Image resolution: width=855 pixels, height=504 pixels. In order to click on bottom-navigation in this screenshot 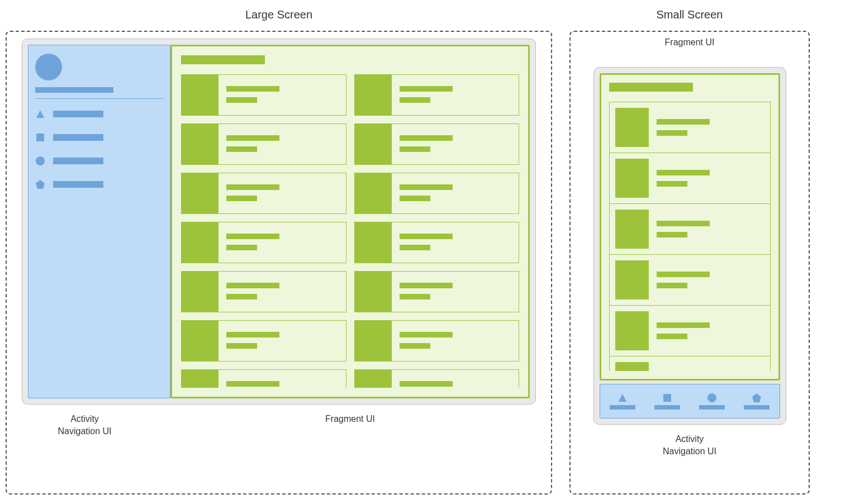, I will do `click(690, 401)`.